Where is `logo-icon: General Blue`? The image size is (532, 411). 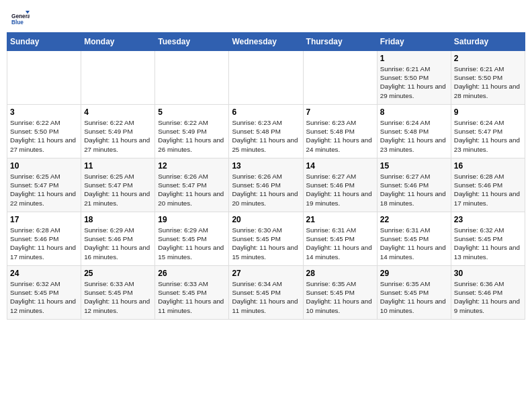
logo-icon: General Blue is located at coordinates (19, 17).